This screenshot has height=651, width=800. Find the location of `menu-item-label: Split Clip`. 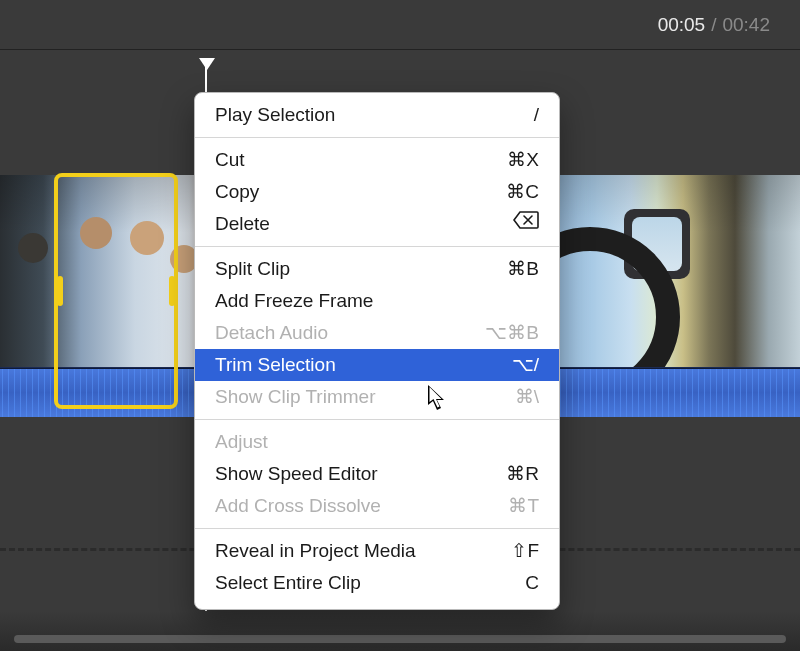

menu-item-label: Split Clip is located at coordinates (361, 269).